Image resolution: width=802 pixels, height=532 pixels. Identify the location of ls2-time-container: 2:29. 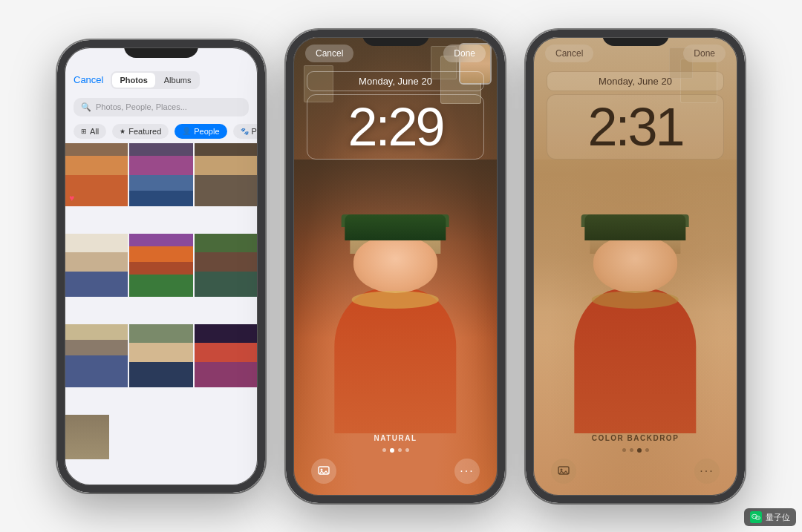
(395, 127).